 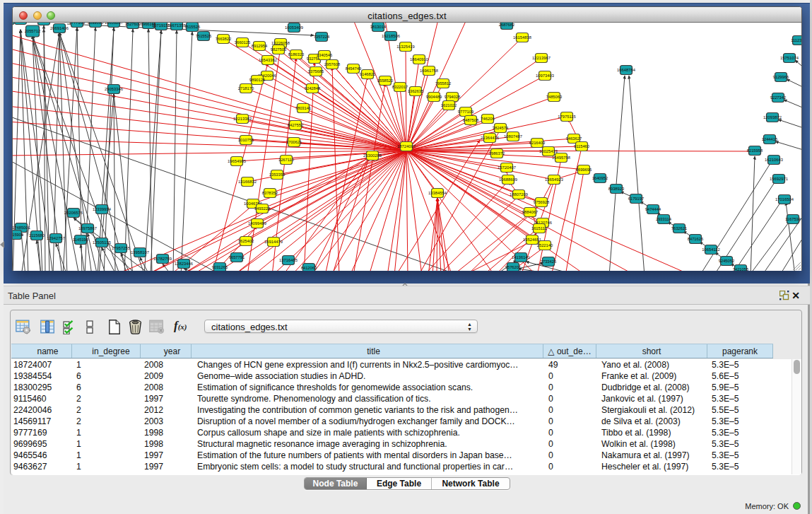 What do you see at coordinates (726, 261) in the screenshot?
I see `svg-text: 9245052` at bounding box center [726, 261].